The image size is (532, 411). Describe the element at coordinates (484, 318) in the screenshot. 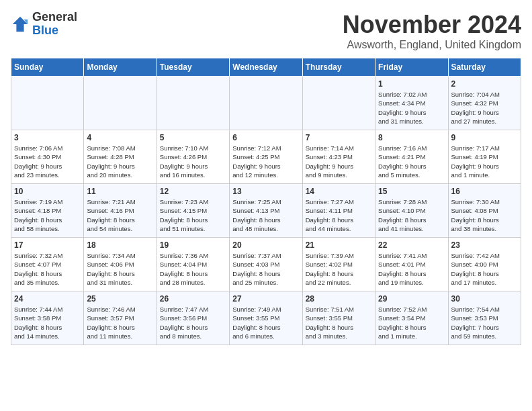

I see `calendar-cell: 30Sunrise: 7:54 AM Sunset: 3:53 PM Dayli…` at that location.